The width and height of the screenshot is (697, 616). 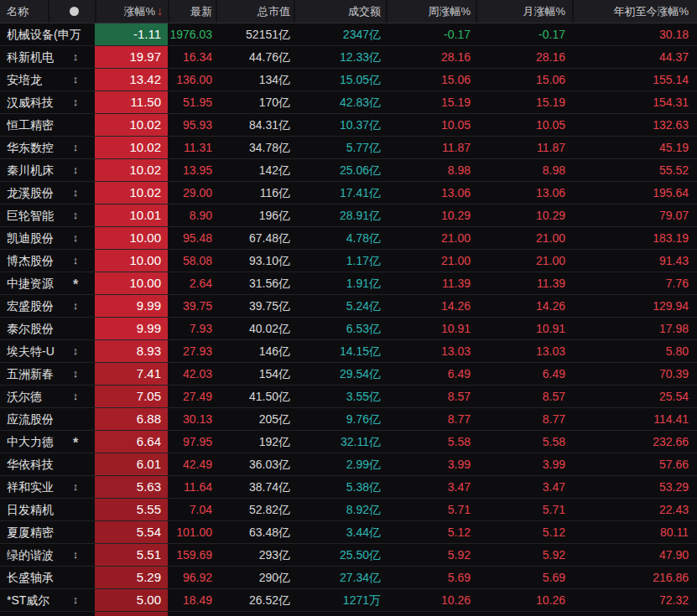 I want to click on table-row: 科新机电↕19.9716.3444.76亿12.33亿28.1628.1644.…, so click(x=349, y=57).